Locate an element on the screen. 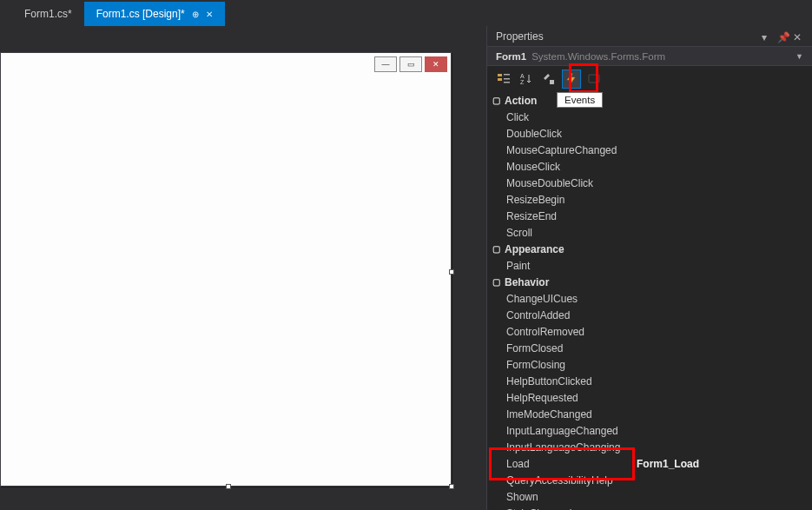 This screenshot has width=812, height=510. event-row-inputlanguagechanged: InputLanguageChanged is located at coordinates (650, 431).